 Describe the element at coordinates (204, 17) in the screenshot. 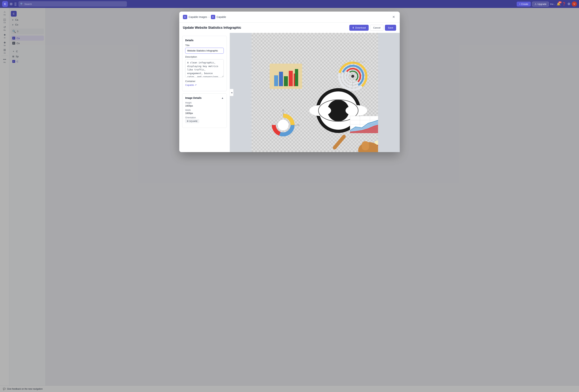

I see `breadcrumb: C Capable Images › C Capable` at that location.